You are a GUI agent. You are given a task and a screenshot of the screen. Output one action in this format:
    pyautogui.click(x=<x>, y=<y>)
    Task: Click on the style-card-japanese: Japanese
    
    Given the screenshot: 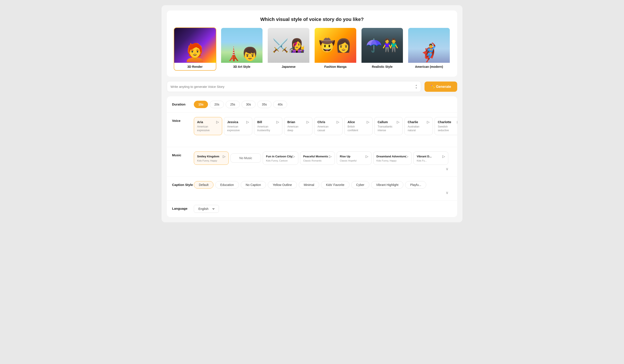 What is the action you would take?
    pyautogui.click(x=288, y=49)
    